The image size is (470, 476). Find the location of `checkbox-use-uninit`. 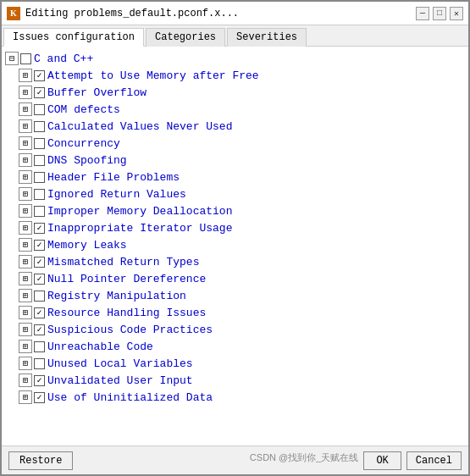

checkbox-use-uninit is located at coordinates (39, 398).